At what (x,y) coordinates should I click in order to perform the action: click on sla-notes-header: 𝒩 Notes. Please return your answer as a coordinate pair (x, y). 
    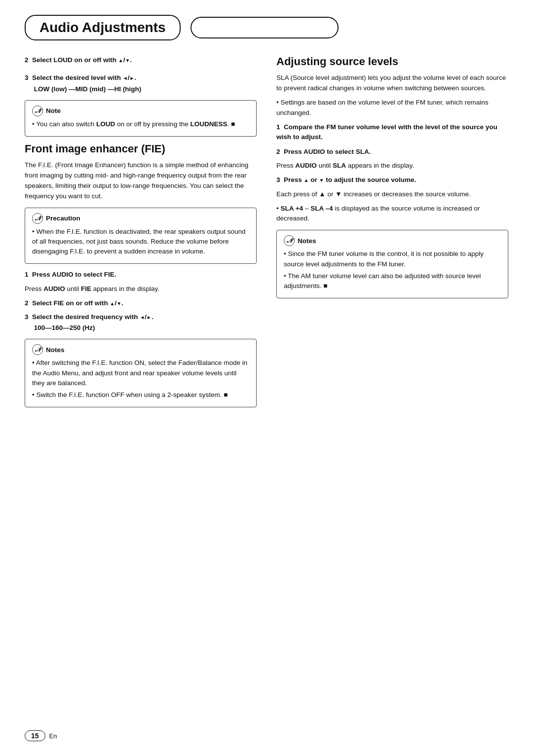
    Looking at the image, I should click on (392, 241).